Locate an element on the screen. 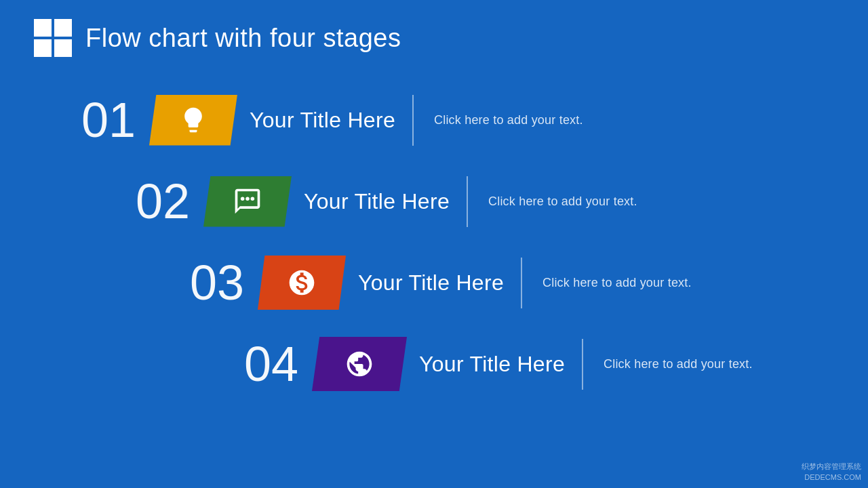 The width and height of the screenshot is (868, 488). stage-row-1: 01 Your Title Here Click here to add you… is located at coordinates (434, 120).